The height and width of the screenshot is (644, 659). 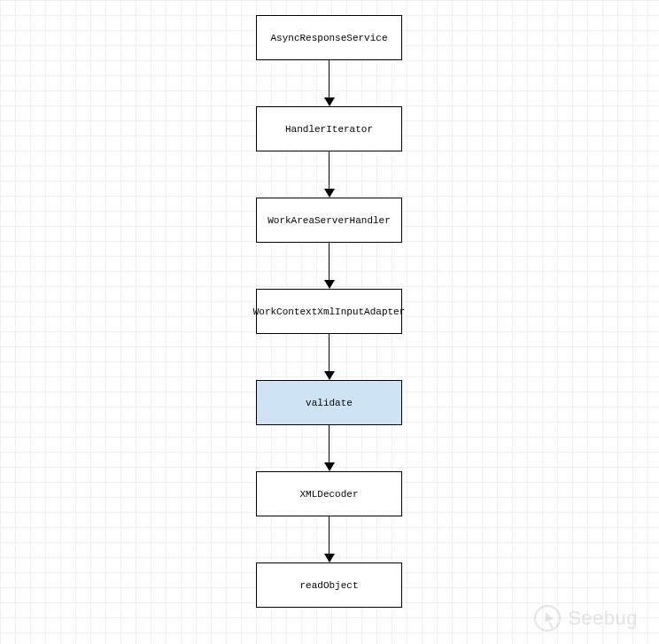 I want to click on node-label: readObject, so click(x=329, y=586).